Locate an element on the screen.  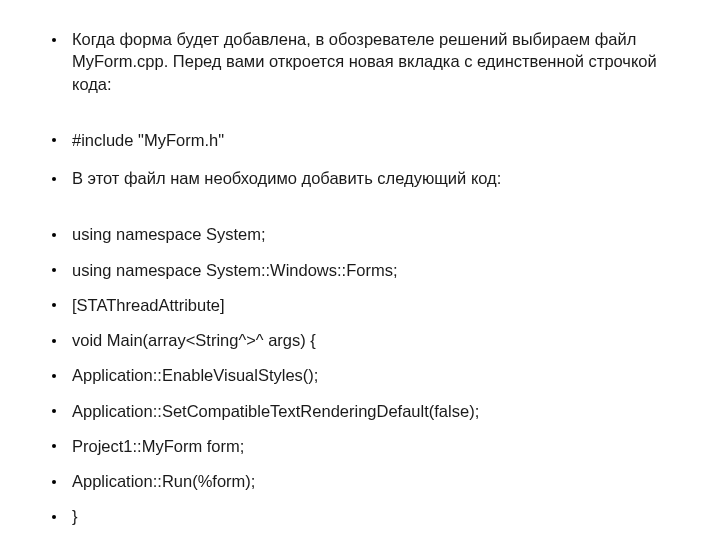
list-item: using namespace System; is located at coordinates (360, 234).